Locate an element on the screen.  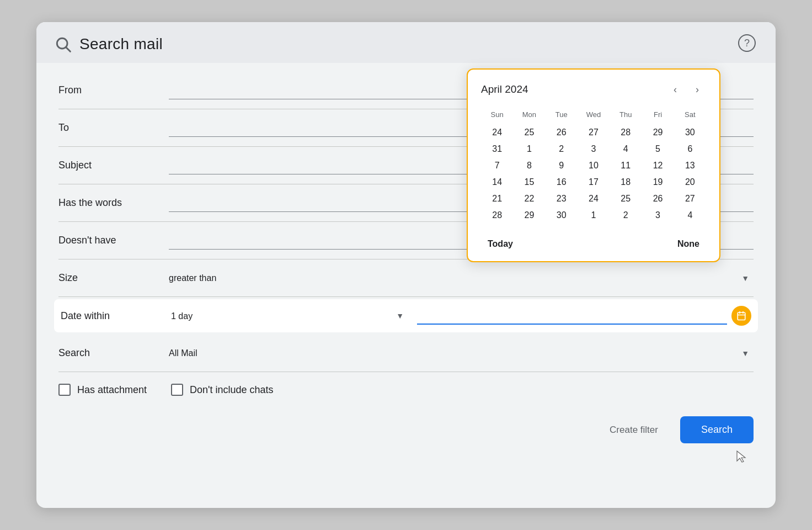
calendar-day: 7 is located at coordinates (497, 166).